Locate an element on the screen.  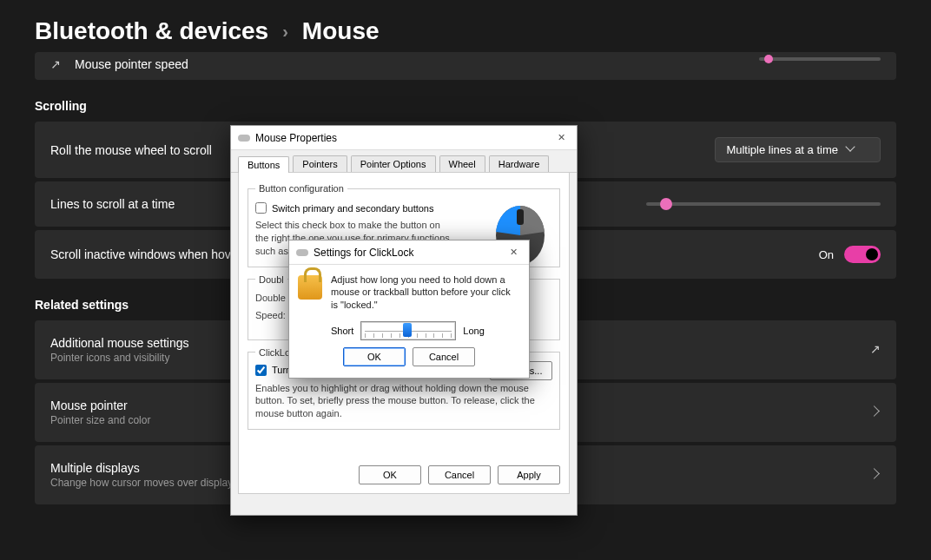
tabstrip: Buttons Pointers Pointer Options Wheel H… is located at coordinates (404, 161).